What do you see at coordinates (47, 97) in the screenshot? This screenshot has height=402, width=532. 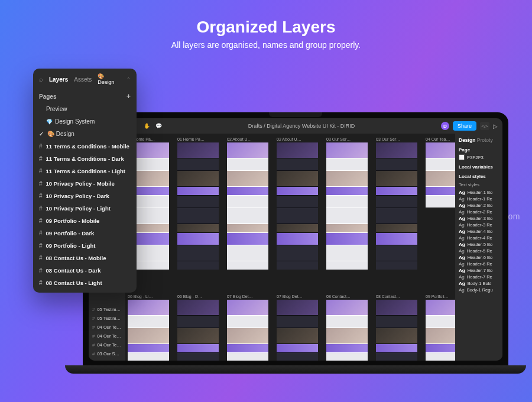 I see `pages-label: Pages` at bounding box center [47, 97].